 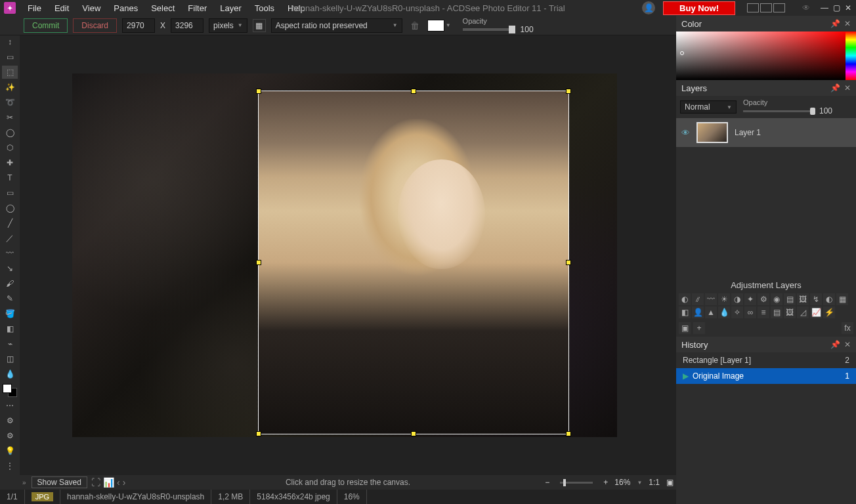 I want to click on layer-row: 👁 Layer 1, so click(x=766, y=133).